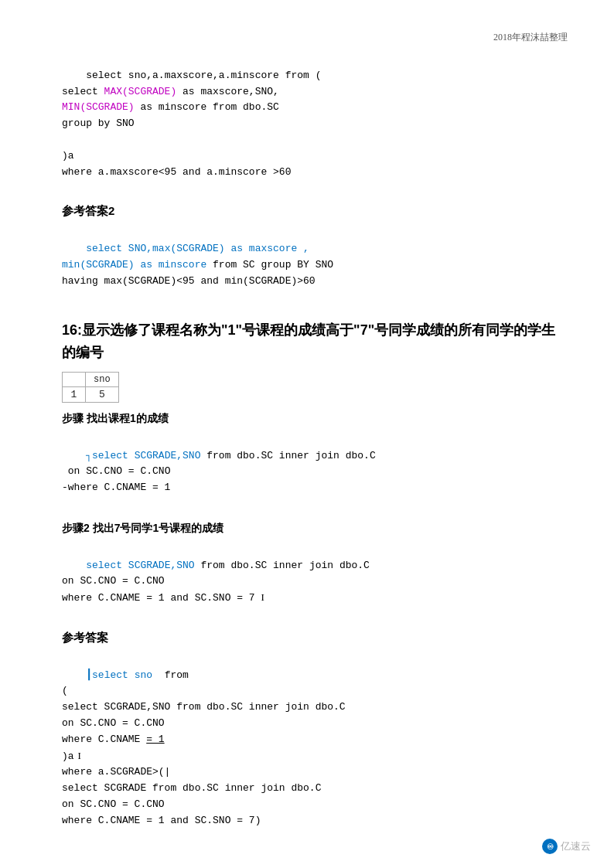  What do you see at coordinates (315, 265) in the screenshot?
I see `code-block-2: select SNO,max(SCGRADE) as maxscore , mi…` at bounding box center [315, 265].